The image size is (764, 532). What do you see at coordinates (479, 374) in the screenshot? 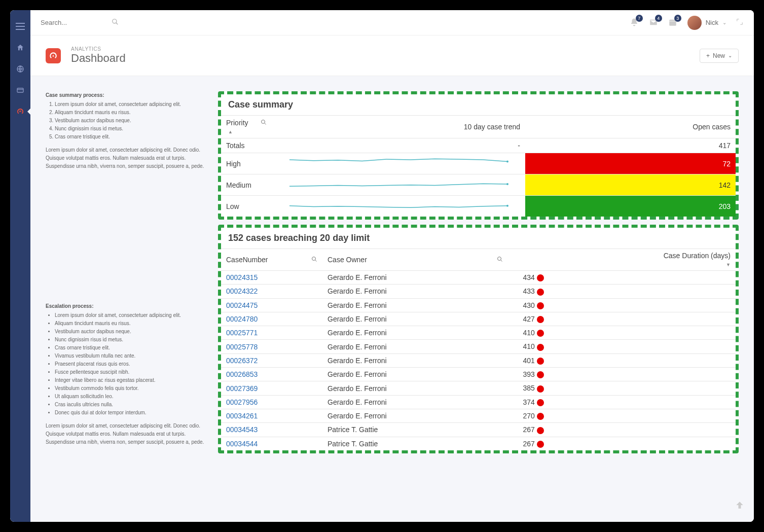
I see `table-row: 00026853Gerardo E. Ferroni393` at bounding box center [479, 374].